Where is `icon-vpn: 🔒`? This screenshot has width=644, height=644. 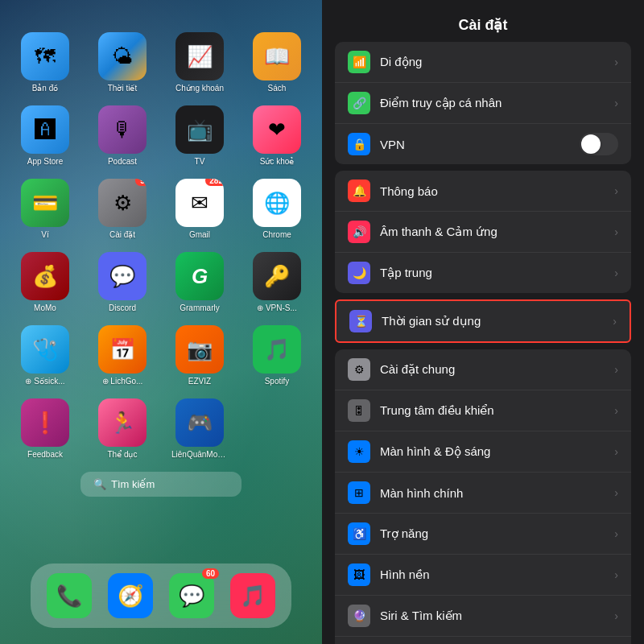
icon-vpn: 🔒 is located at coordinates (359, 144).